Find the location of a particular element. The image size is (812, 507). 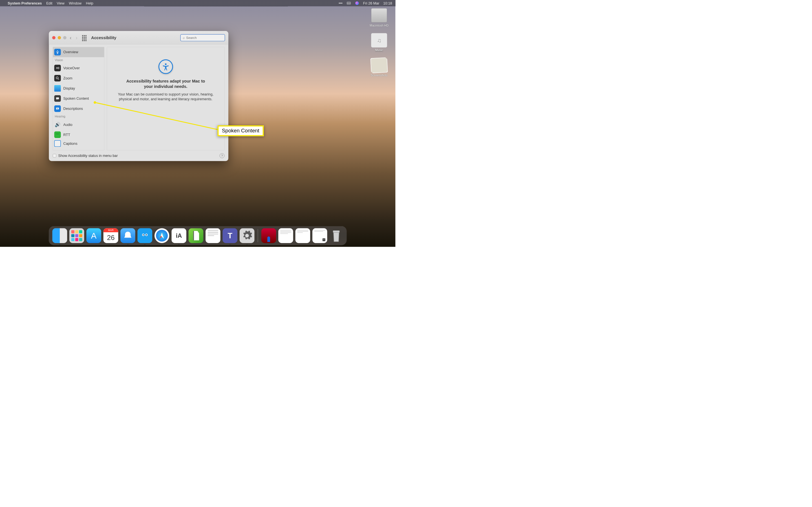

accessibility-content-pane: Accessibility features adapt your Mac to… is located at coordinates (166, 99).